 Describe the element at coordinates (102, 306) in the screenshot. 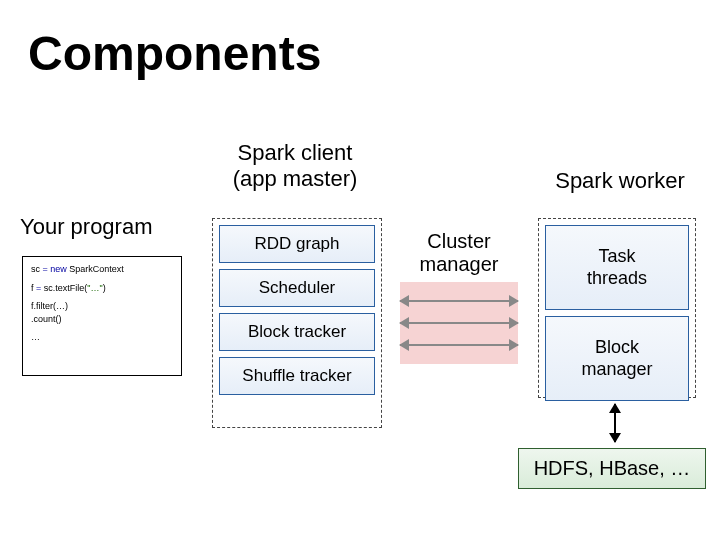

I see `code-line-3: f.filter(…)` at that location.